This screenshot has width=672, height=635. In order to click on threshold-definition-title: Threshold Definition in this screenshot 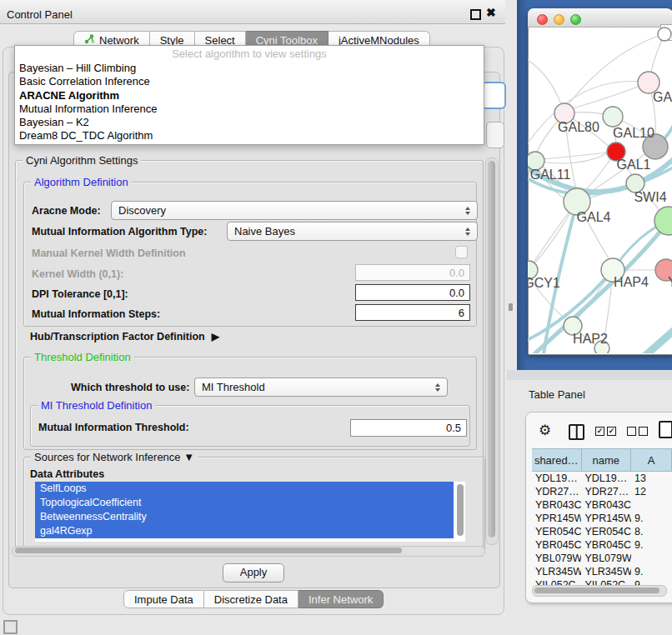, I will do `click(83, 357)`.